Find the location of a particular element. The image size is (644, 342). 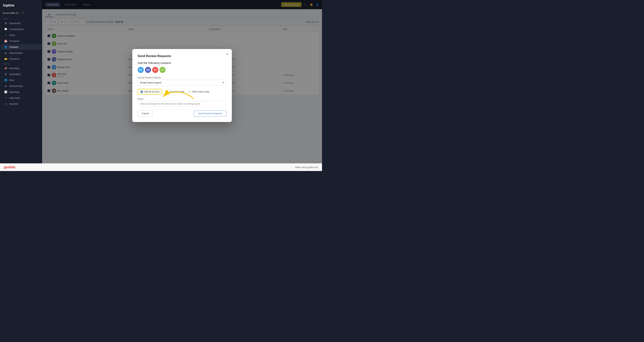

radio-add-all: Add all at once is located at coordinates (150, 92).